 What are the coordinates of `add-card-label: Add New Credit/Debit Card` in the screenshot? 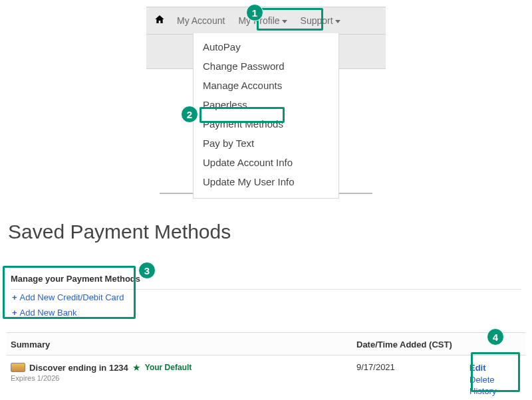 It's located at (72, 298).